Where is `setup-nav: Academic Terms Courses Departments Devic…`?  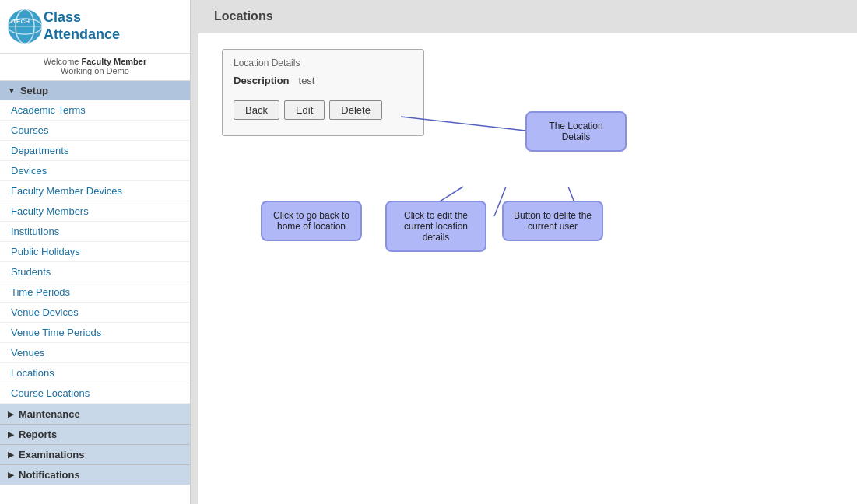
setup-nav: Academic Terms Courses Departments Devic… is located at coordinates (95, 252).